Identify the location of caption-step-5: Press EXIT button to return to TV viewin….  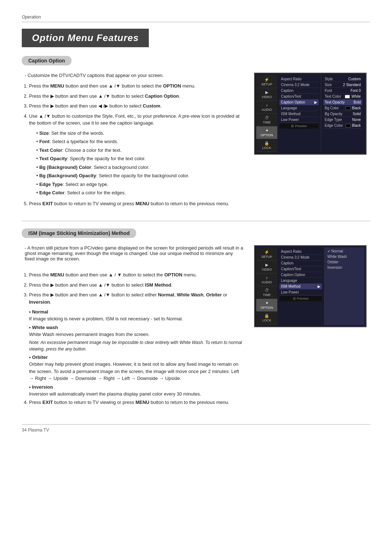
(136, 204).